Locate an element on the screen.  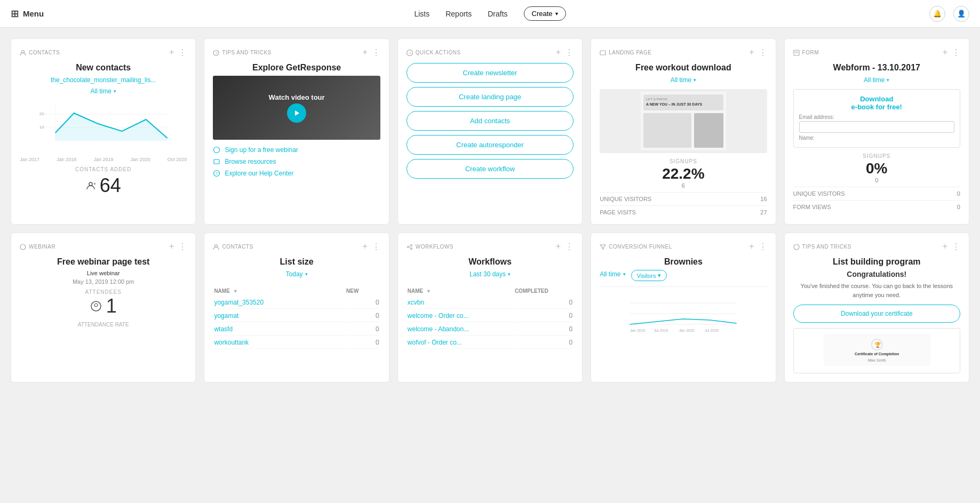
nav-reports: Reports is located at coordinates (459, 14).